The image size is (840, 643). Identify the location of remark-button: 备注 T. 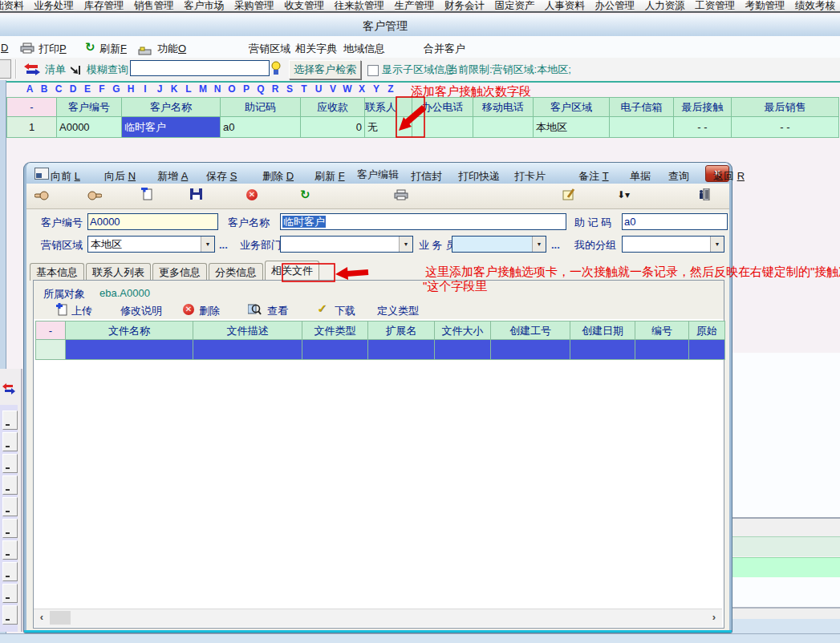
(594, 176).